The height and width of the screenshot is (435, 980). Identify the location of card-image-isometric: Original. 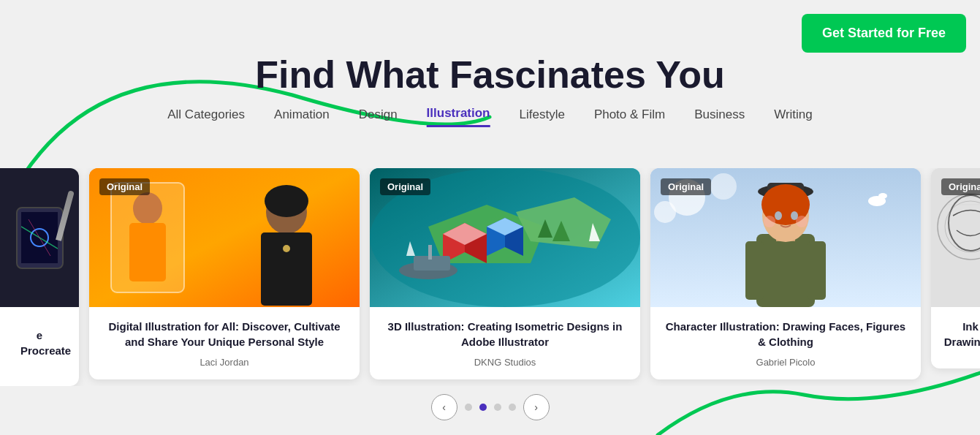
(505, 238).